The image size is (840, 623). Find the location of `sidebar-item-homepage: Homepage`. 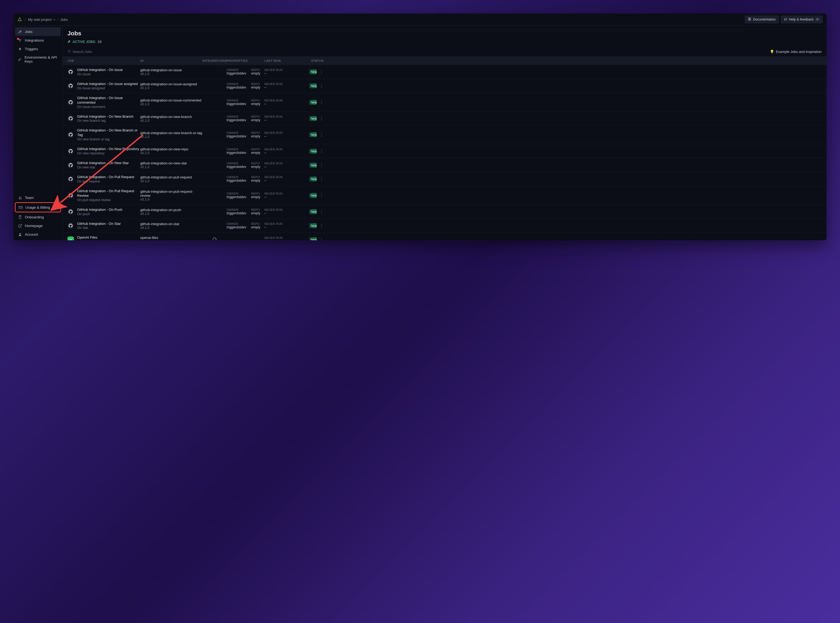

sidebar-item-homepage: Homepage is located at coordinates (38, 226).